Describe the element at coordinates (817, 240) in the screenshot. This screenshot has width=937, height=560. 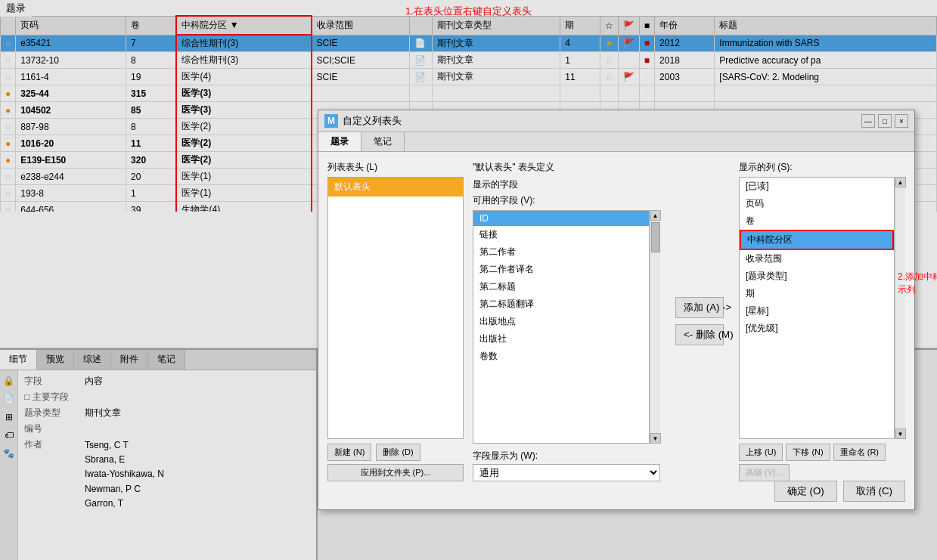
I see `col-item-zhongke: 中科院分区` at that location.